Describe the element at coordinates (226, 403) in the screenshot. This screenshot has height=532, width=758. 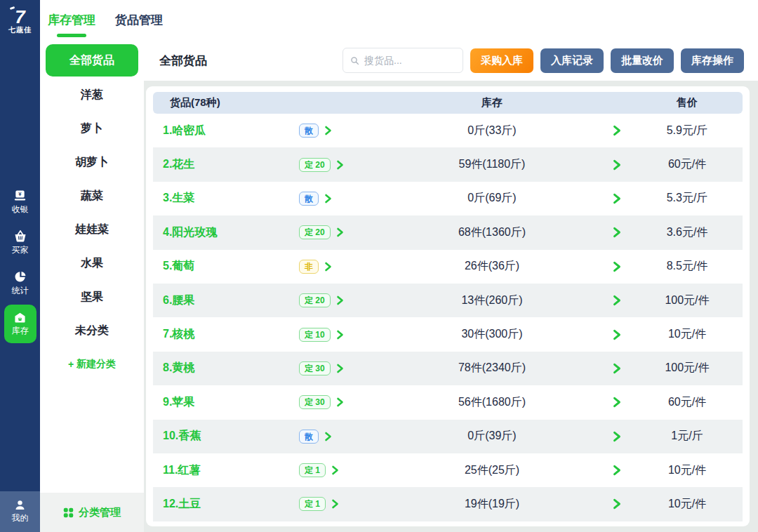
I see `product-name: 9.苹果` at that location.